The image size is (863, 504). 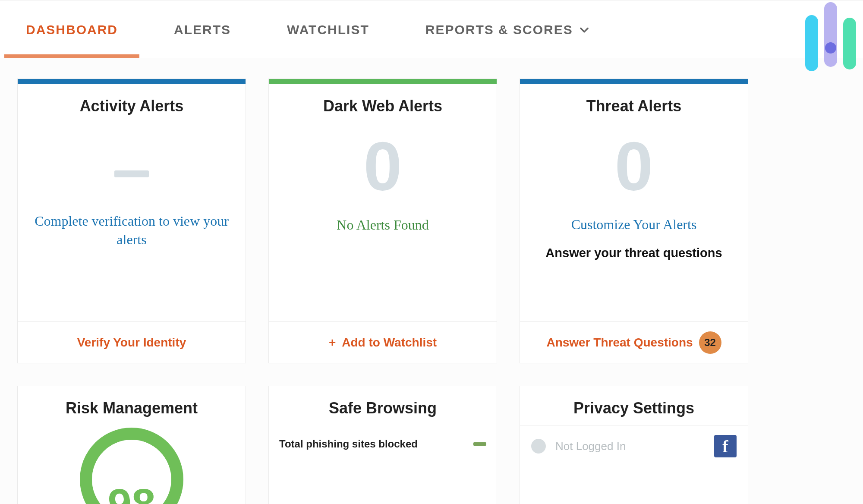 What do you see at coordinates (634, 222) in the screenshot?
I see `card-body: 0 Customize Your Alerts Answer your thre…` at bounding box center [634, 222].